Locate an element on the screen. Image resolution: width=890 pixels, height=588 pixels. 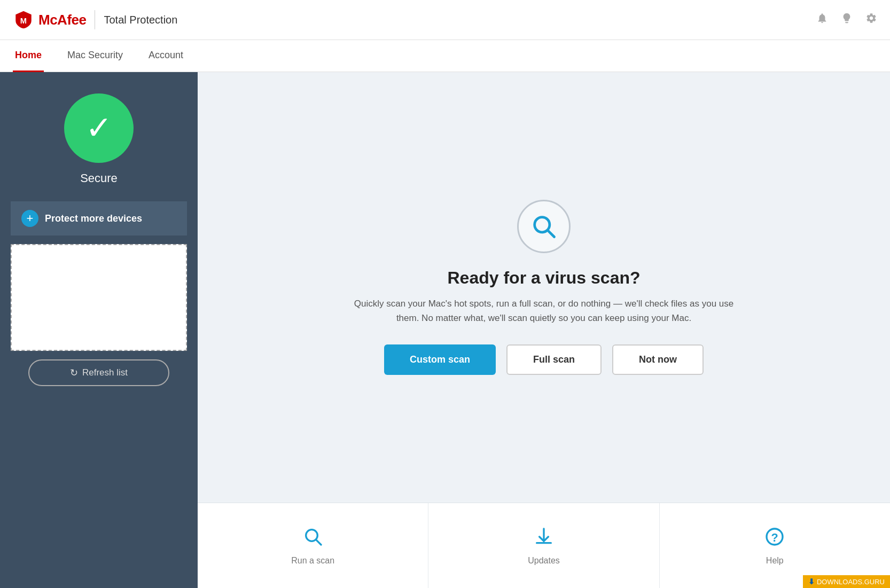
app-header: M McAfee Total Protection is located at coordinates (445, 20).